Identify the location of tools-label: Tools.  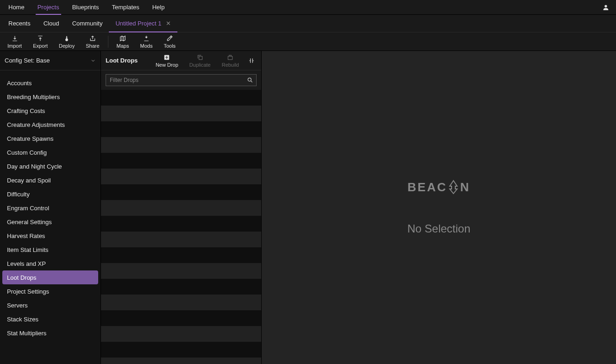
(170, 46).